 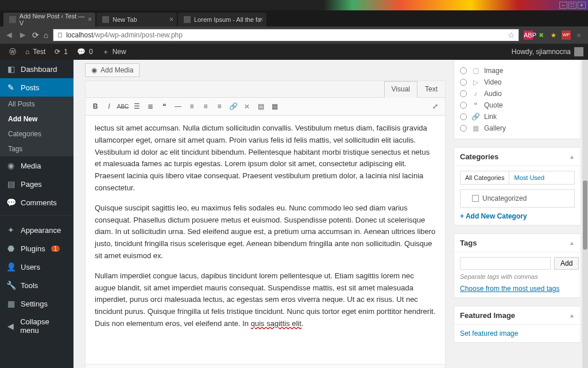 I want to click on address-bar: 🗋 localhost/wp4/wp-admin/post-new.php ☆, so click(x=286, y=35).